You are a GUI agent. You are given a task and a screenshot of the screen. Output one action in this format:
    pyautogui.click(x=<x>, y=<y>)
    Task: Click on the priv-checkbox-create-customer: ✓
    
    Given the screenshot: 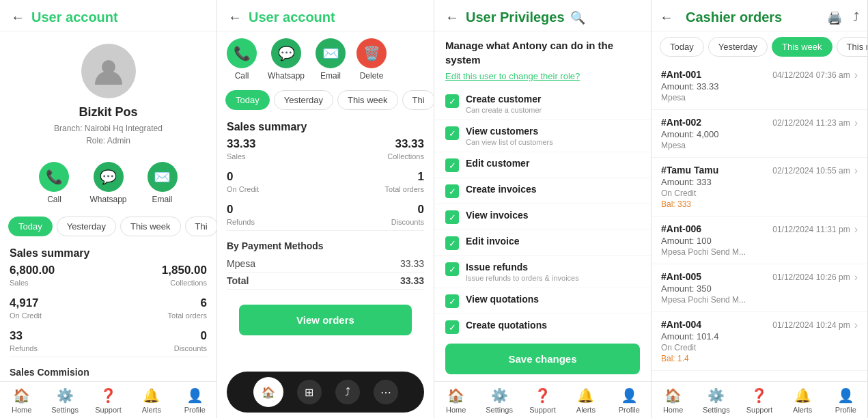 What is the action you would take?
    pyautogui.click(x=452, y=101)
    